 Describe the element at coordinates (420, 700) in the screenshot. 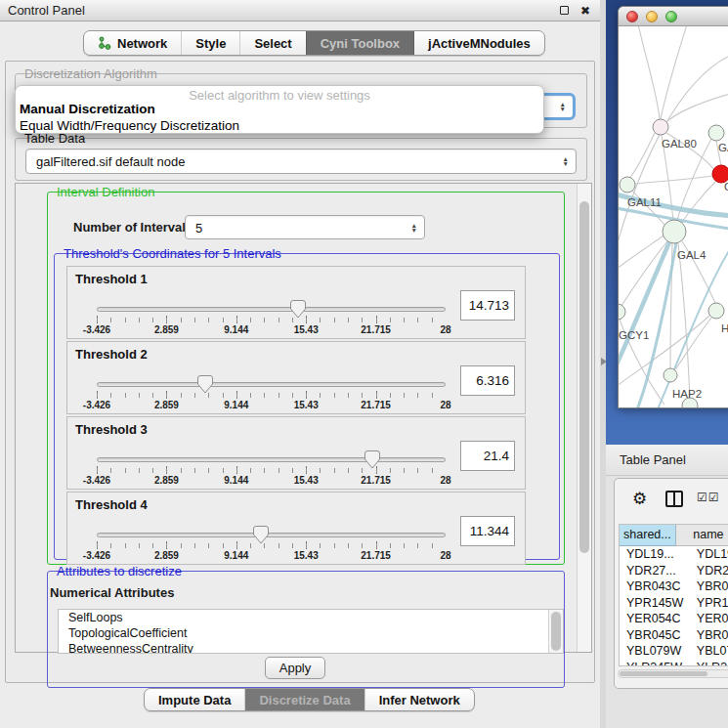

I see `tab-infer-network-label: Infer Network` at that location.